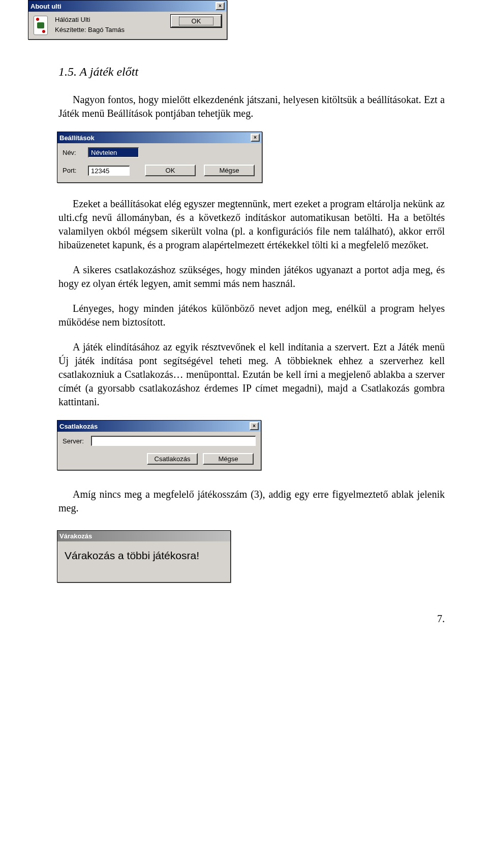 This screenshot has width=488, height=868. Describe the element at coordinates (76, 536) in the screenshot. I see `wait-title: Várakozás` at that location.